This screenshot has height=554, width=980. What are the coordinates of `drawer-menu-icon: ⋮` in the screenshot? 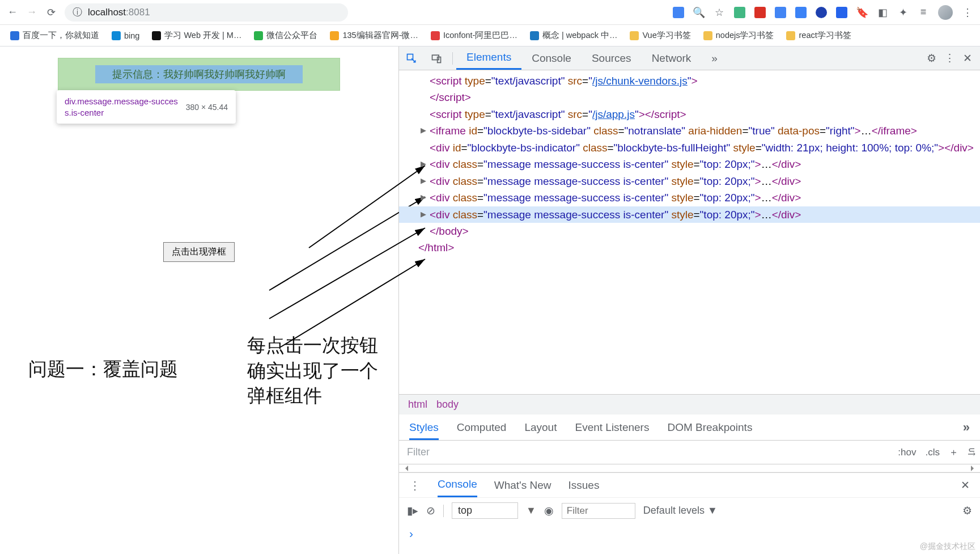 It's located at (415, 485).